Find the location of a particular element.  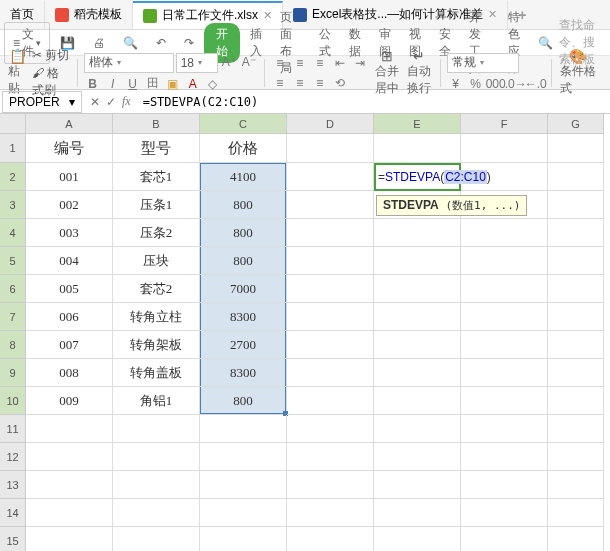

cut-button: ✂ 剪切 is located at coordinates (52, 56).